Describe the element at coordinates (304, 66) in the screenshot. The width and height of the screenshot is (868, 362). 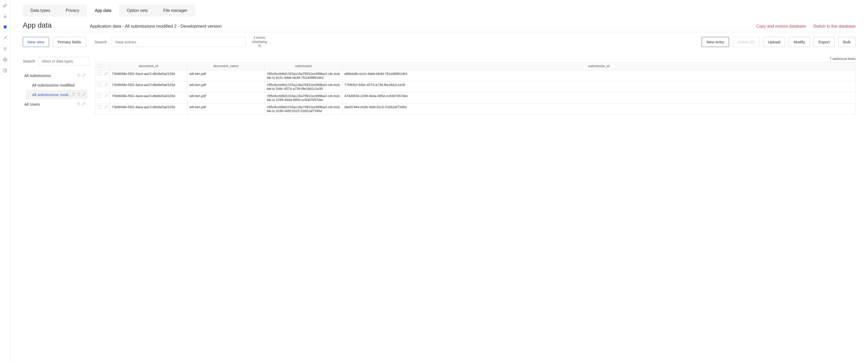
I see `header-submission: submission` at that location.